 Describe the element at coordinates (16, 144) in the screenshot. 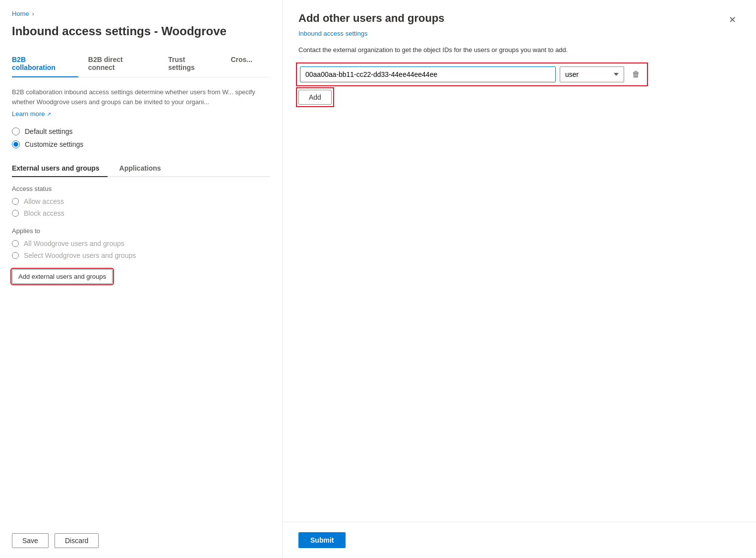

I see `customize-settings-radio` at that location.